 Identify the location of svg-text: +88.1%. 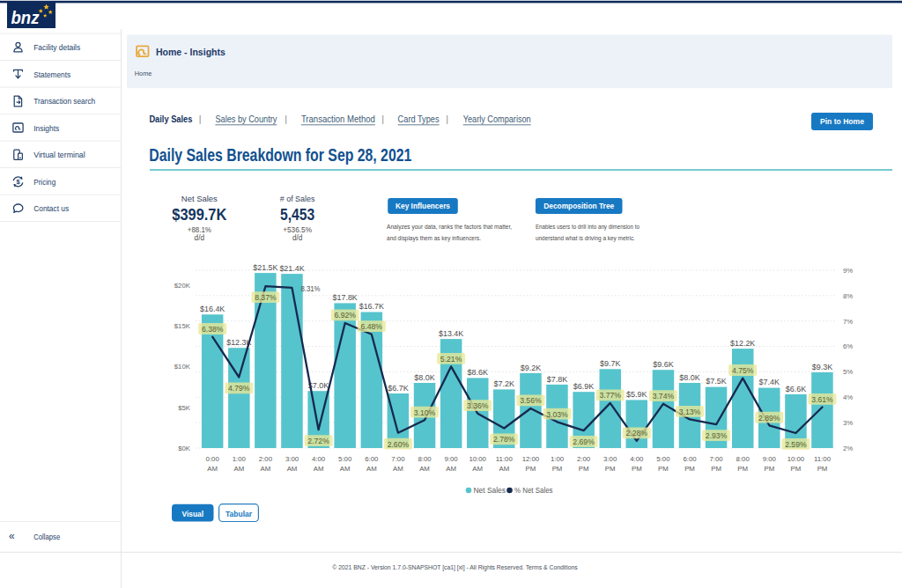
(199, 231).